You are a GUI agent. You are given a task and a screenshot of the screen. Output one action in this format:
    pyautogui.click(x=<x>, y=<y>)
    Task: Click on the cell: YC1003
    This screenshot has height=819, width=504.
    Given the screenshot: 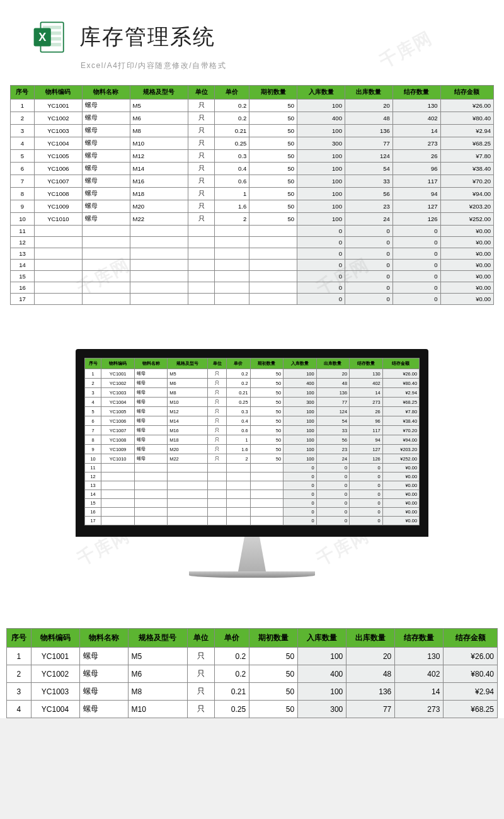 What is the action you would take?
    pyautogui.click(x=55, y=692)
    